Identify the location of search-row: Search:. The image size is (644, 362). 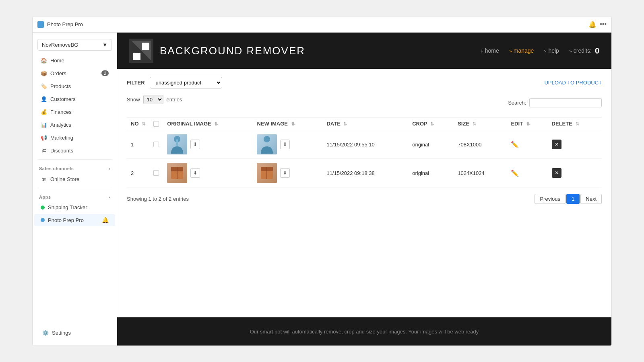
(555, 103).